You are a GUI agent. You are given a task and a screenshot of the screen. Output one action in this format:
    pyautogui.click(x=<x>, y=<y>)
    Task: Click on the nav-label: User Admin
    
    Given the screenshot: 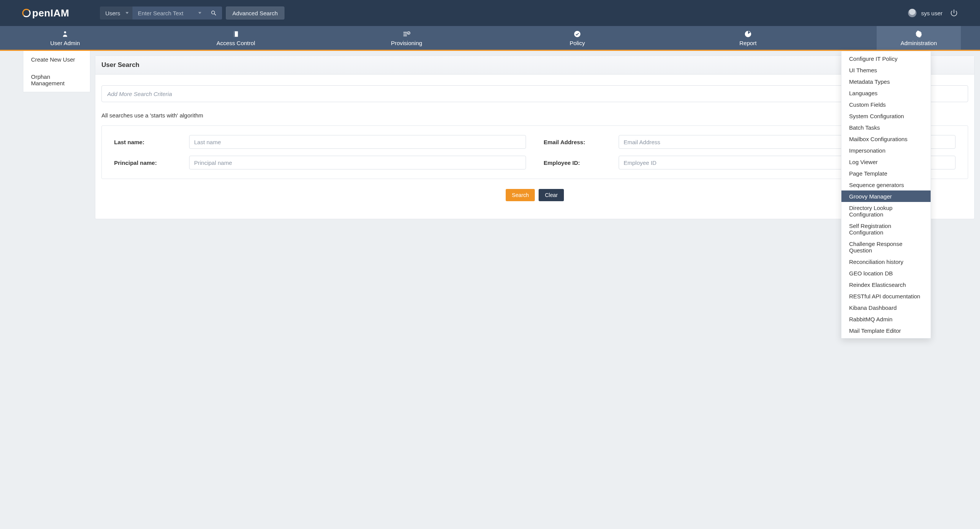 What is the action you would take?
    pyautogui.click(x=65, y=43)
    